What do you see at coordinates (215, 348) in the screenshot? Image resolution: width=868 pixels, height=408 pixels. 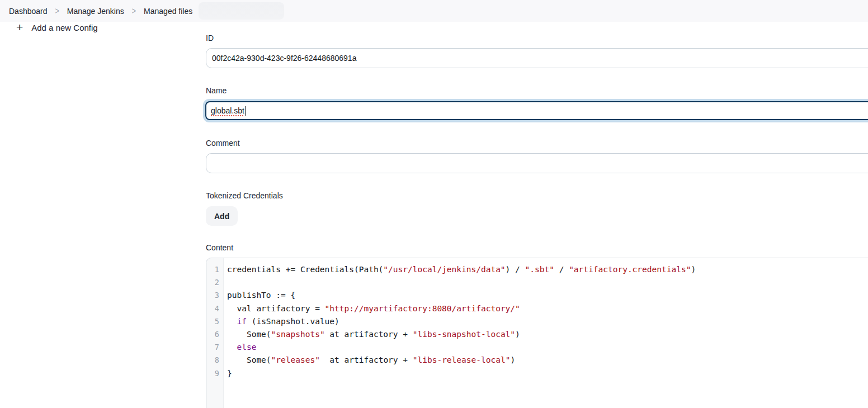 I see `line-number: 7` at bounding box center [215, 348].